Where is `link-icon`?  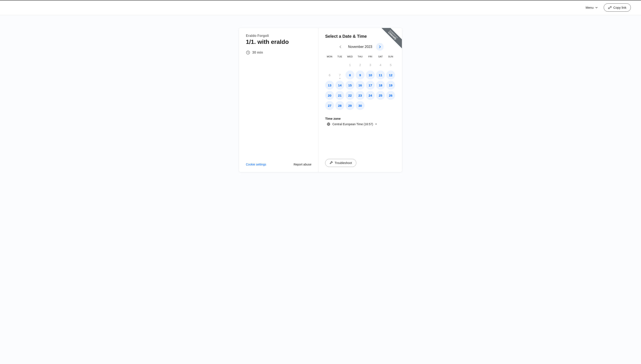 link-icon is located at coordinates (610, 8).